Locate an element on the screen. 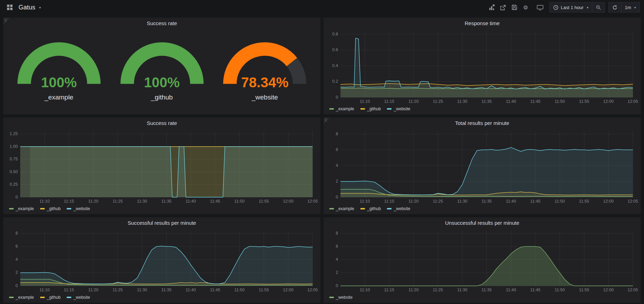 Image resolution: width=644 pixels, height=304 pixels. refresh-interval-label: 1m is located at coordinates (628, 8).